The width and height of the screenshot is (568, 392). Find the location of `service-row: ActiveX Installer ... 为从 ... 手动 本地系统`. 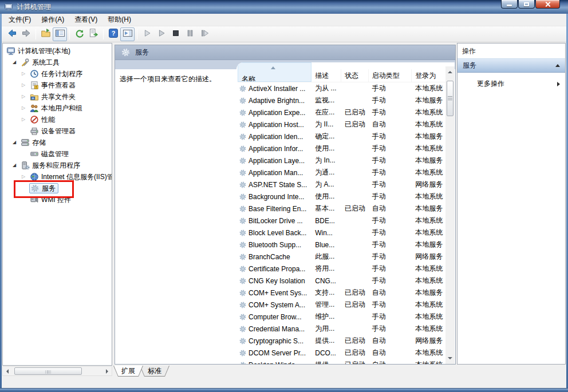

service-row: ActiveX Installer ... 为从 ... 手动 本地系统 is located at coordinates (341, 88).